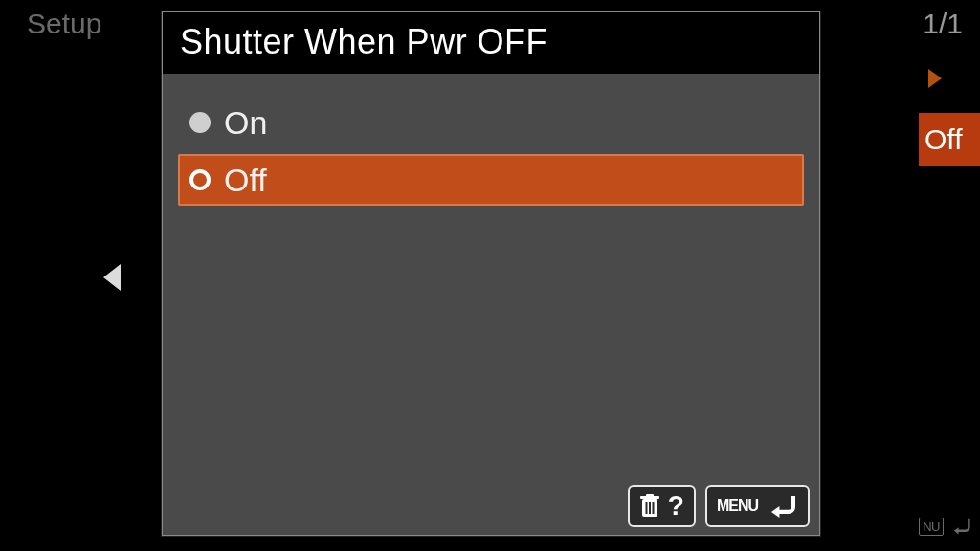  I want to click on option-label: On, so click(245, 122).